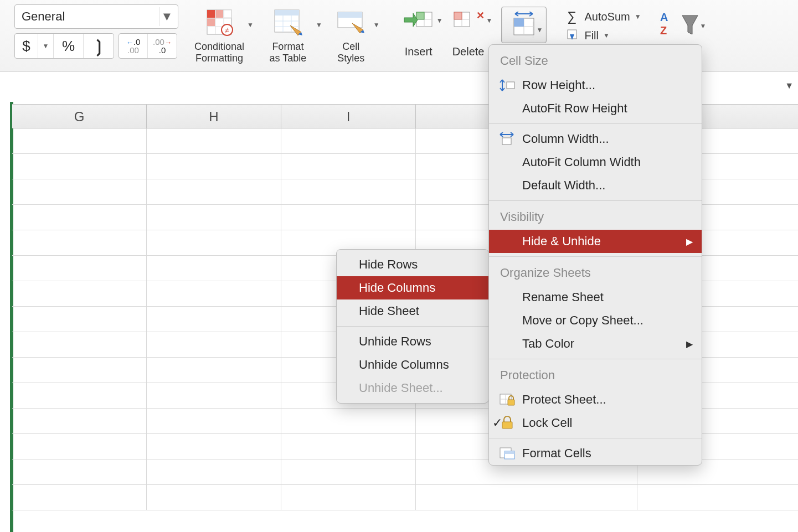 This screenshot has height=532, width=798. I want to click on menu-item-hide-unhide: Hide & Unhide ▶, so click(595, 241).